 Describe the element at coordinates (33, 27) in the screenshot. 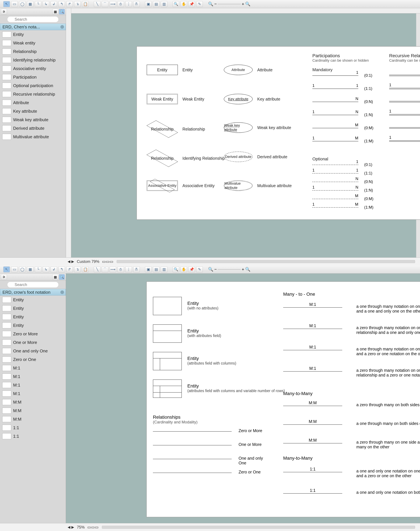

I see `palette-title: ERD, Chen's nota...` at that location.